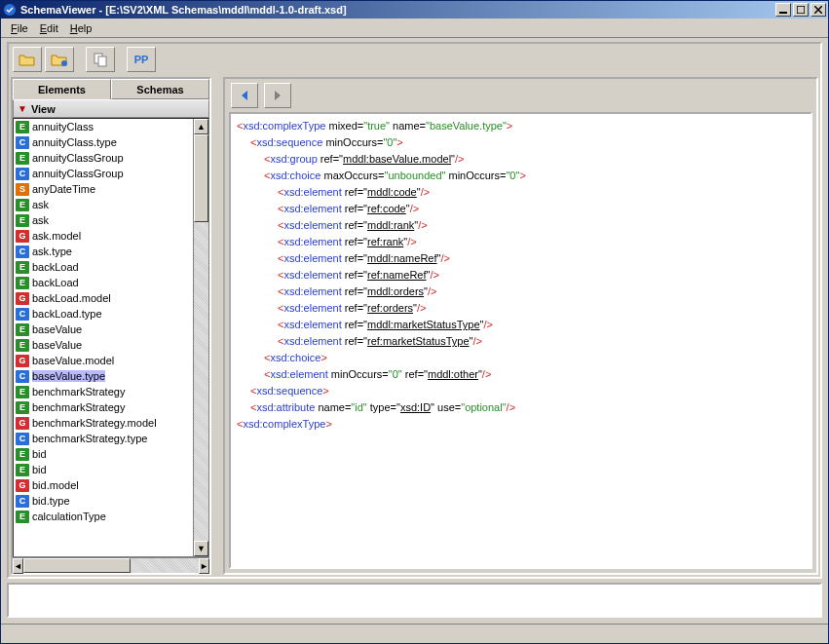  What do you see at coordinates (67, 314) in the screenshot?
I see `list-item-label: backLoad.type` at bounding box center [67, 314].